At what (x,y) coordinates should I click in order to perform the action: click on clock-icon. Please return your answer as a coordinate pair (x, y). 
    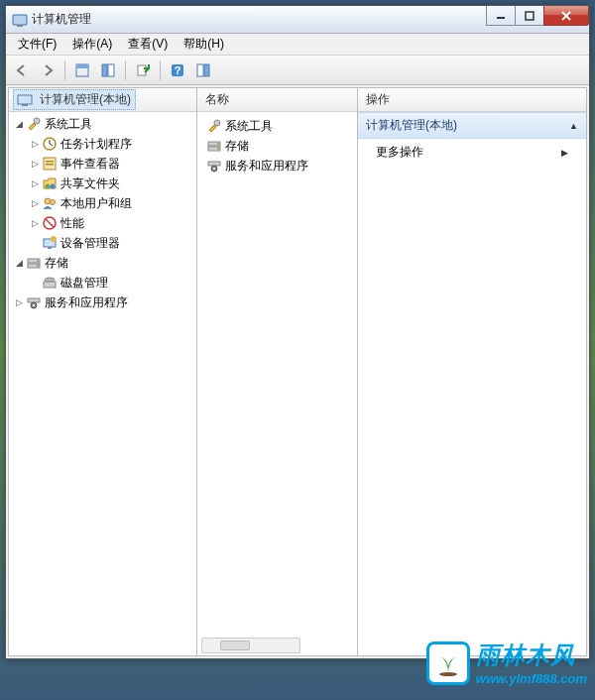
    Looking at the image, I should click on (50, 144).